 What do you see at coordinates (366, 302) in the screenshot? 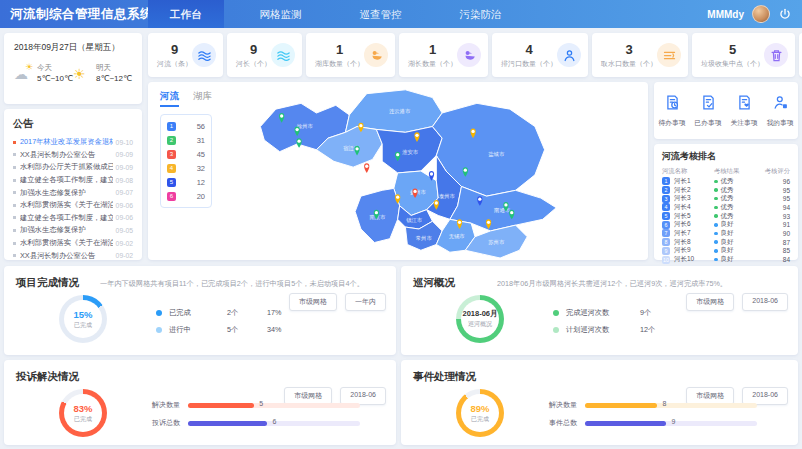
I see `period-filter-button: 一年内` at bounding box center [366, 302].